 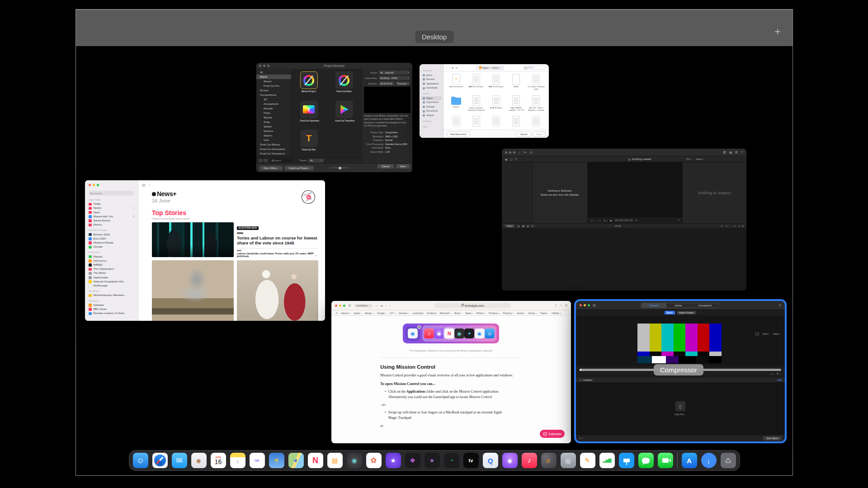 I want to click on search-input: Search, so click(x=534, y=68).